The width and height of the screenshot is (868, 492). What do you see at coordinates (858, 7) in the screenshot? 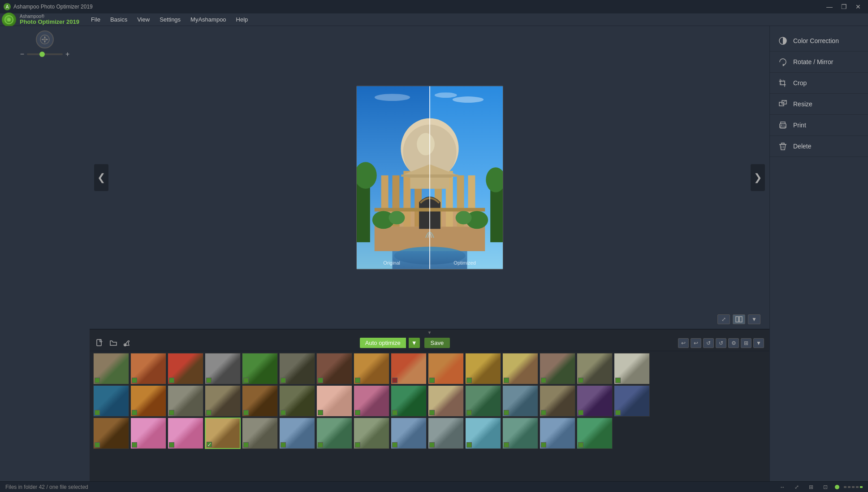
I see `close-button: ✕` at bounding box center [858, 7].